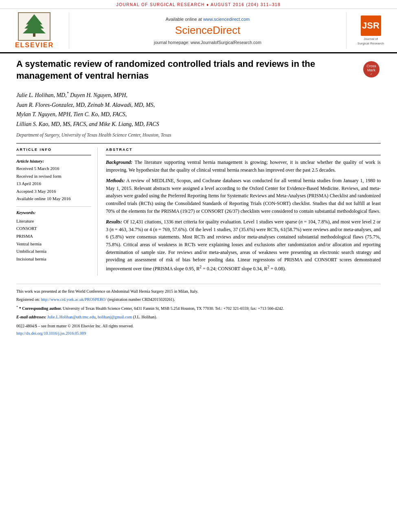  I want to click on affiliation: Department of Surgery, University of Tex…, so click(199, 135).